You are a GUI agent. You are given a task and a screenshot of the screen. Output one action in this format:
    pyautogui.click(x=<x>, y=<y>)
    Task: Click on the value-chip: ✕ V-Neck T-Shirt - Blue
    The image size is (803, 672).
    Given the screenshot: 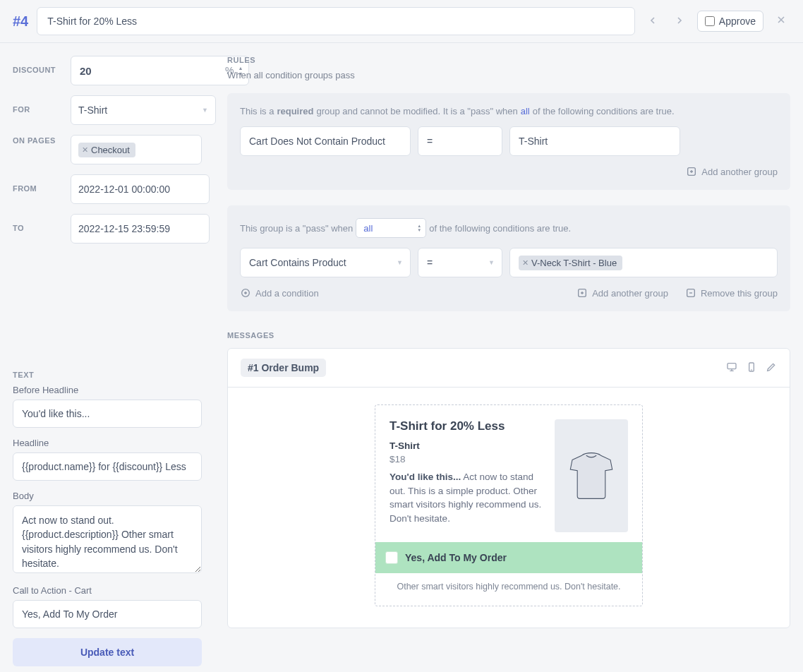 What is the action you would take?
    pyautogui.click(x=570, y=263)
    